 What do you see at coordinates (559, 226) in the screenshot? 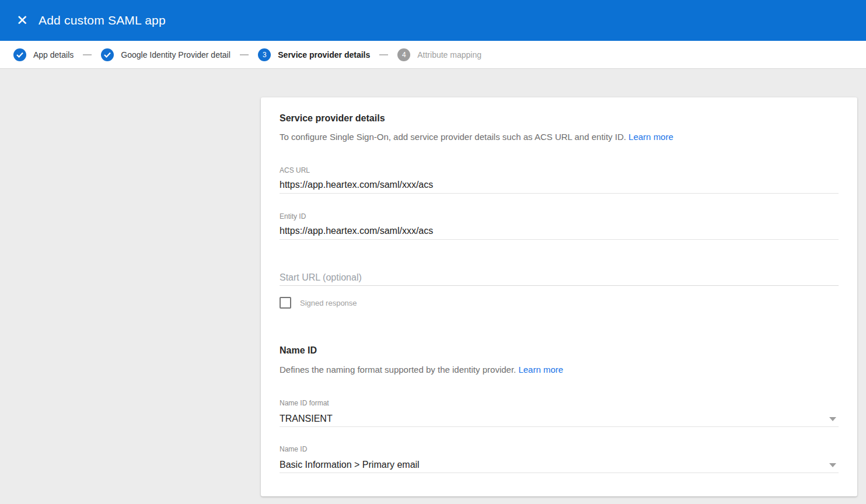
I see `entity-id-field: Entity ID https://app.heartex.com/saml/x…` at bounding box center [559, 226].